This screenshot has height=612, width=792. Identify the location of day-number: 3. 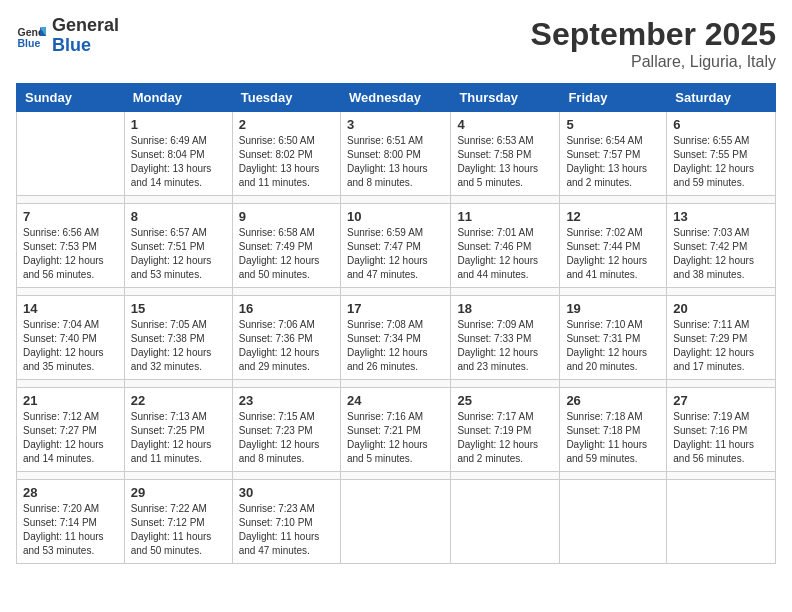
(396, 124).